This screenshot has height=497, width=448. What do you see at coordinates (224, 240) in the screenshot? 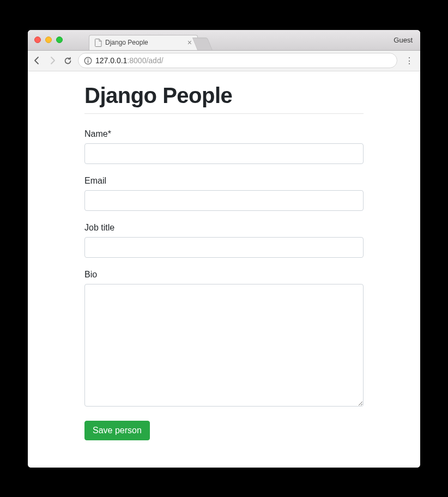
I see `field-job-title: Job title` at bounding box center [224, 240].